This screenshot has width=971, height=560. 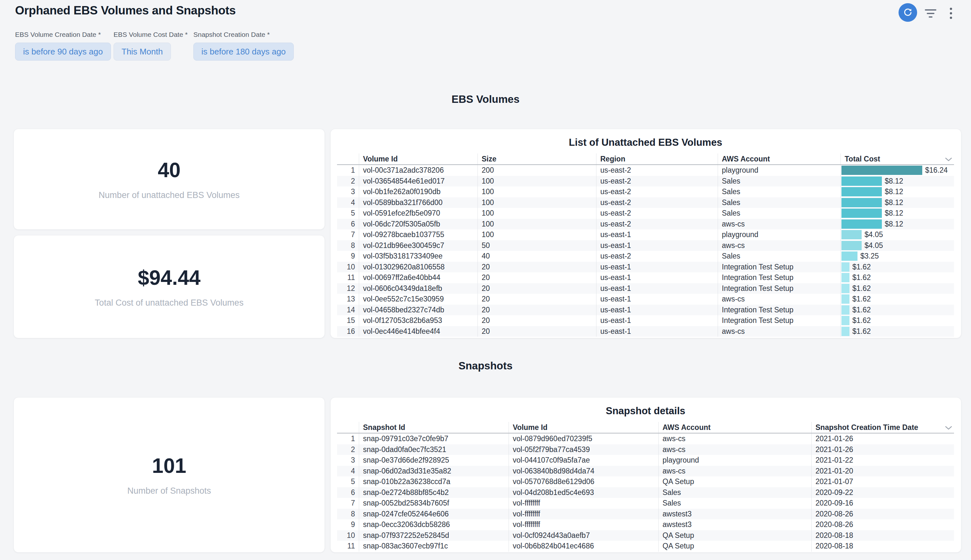 What do you see at coordinates (646, 546) in the screenshot?
I see `table-row: 11 snap-083ac3607ecb97f1c vol-0b6b824b04…` at bounding box center [646, 546].